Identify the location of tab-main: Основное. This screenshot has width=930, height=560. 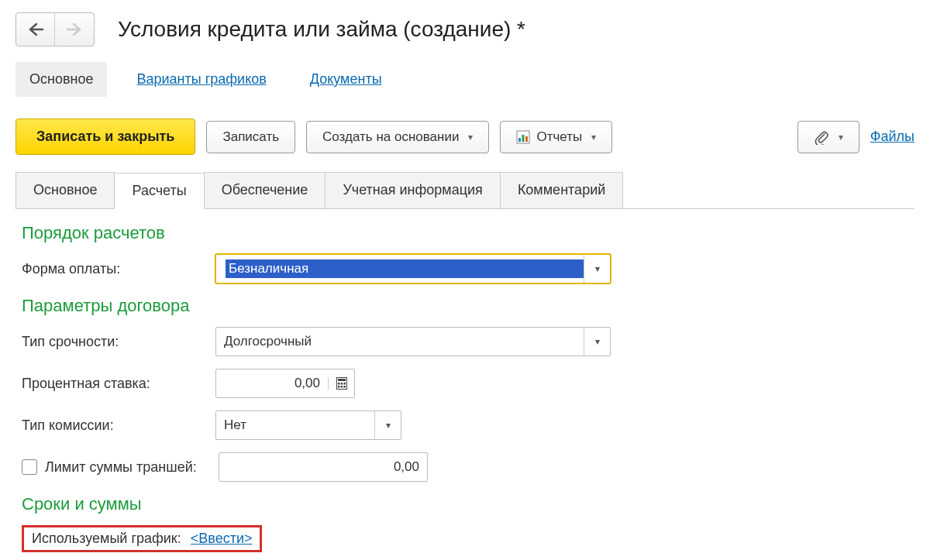
(65, 191).